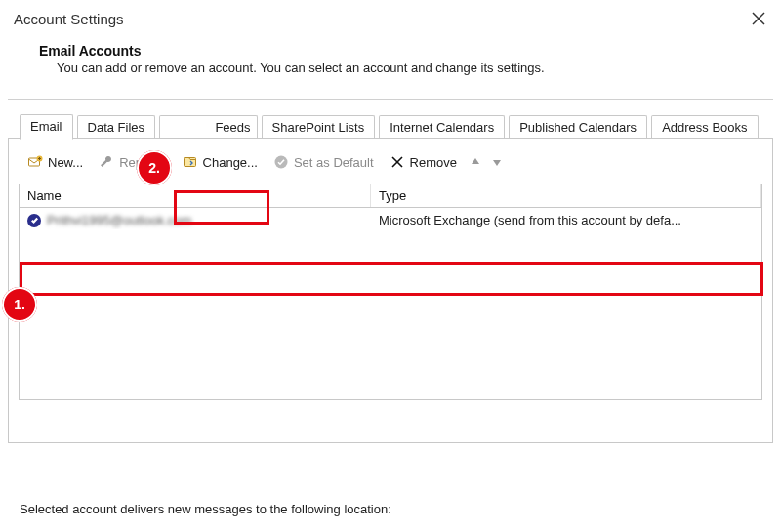  Describe the element at coordinates (318, 127) in the screenshot. I see `tab-sharepoint-lists: SharePoint Lists` at that location.